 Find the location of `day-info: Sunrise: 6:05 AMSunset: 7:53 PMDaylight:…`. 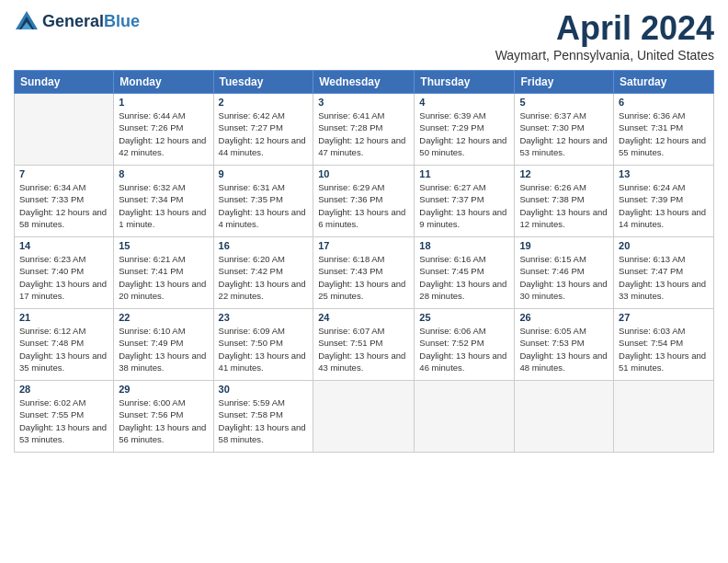

day-info: Sunrise: 6:05 AMSunset: 7:53 PMDaylight:… is located at coordinates (564, 350).